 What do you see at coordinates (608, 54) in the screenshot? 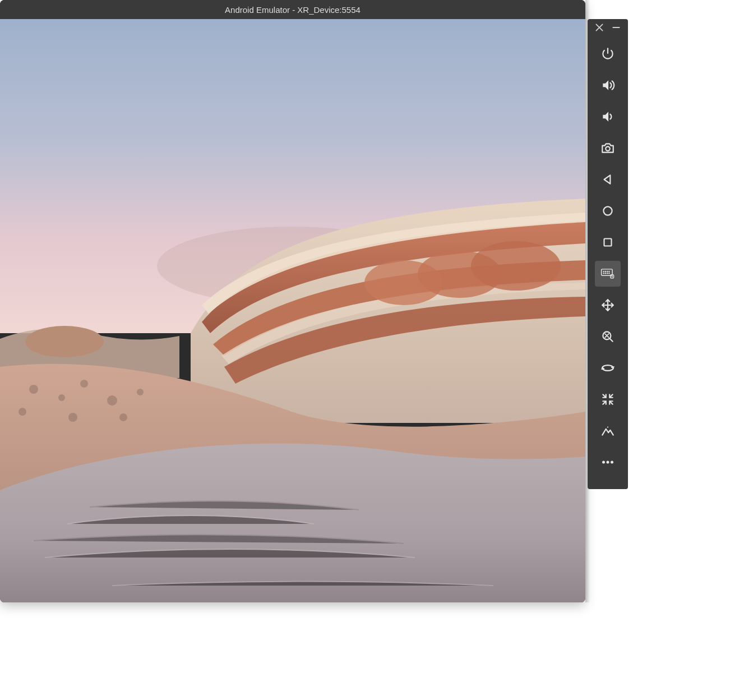
I see `power-icon` at bounding box center [608, 54].